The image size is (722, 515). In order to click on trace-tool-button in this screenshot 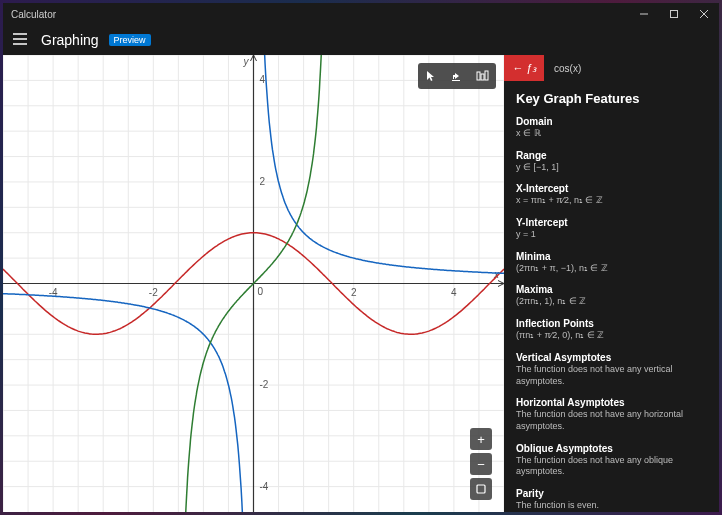, I will do `click(483, 76)`.